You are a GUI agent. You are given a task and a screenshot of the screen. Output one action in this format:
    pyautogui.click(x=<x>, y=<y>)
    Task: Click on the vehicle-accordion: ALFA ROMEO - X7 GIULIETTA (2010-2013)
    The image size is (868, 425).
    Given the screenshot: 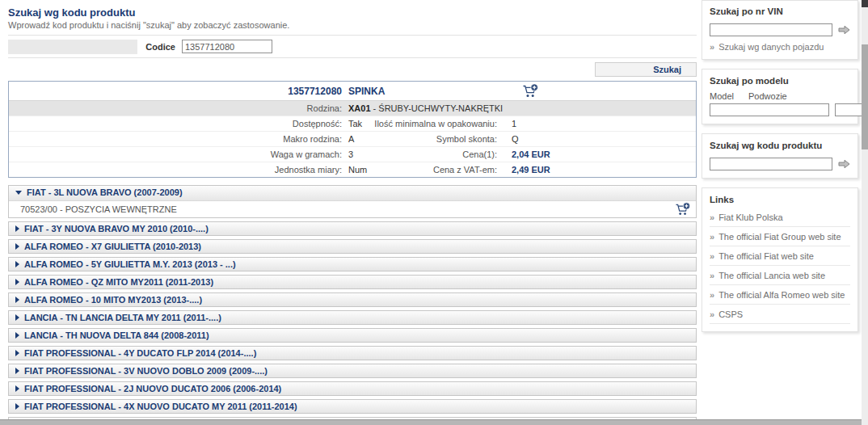 What is the action you would take?
    pyautogui.click(x=352, y=246)
    